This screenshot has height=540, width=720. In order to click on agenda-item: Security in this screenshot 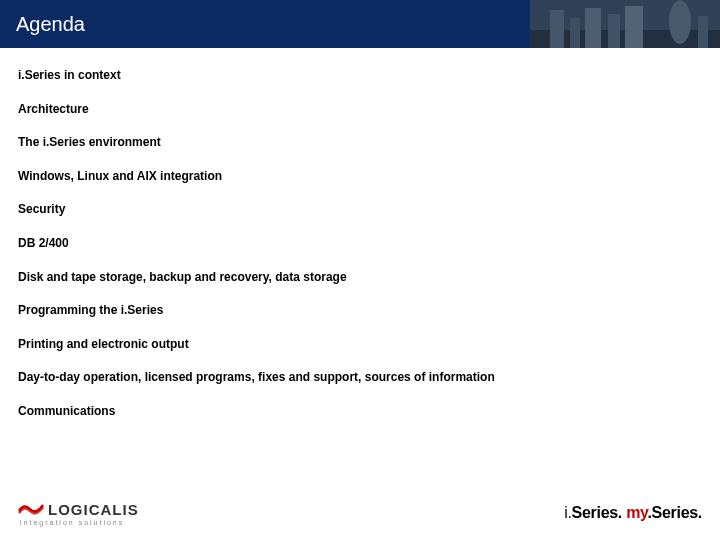, I will do `click(360, 210)`.